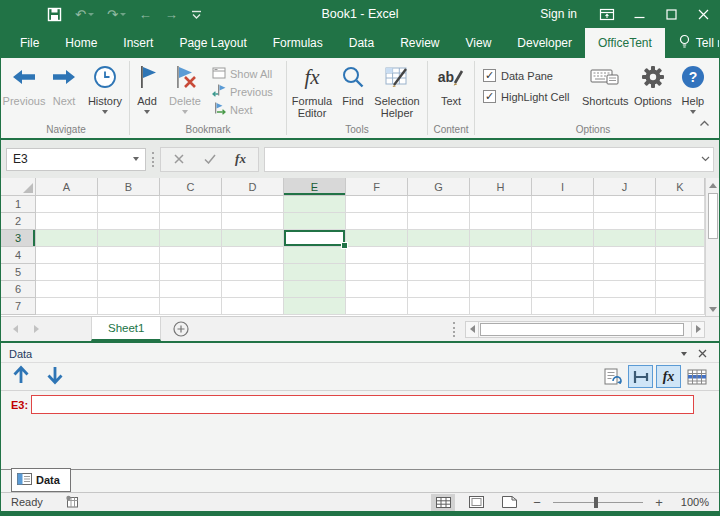 This screenshot has height=516, width=720. Describe the element at coordinates (242, 92) in the screenshot. I see `previous-bookmark-button: Previous` at that location.